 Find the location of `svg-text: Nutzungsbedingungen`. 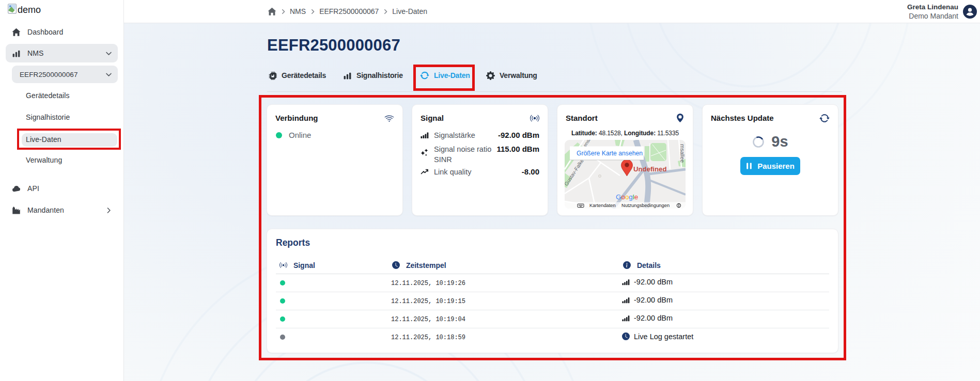

svg-text: Nutzungsbedingungen is located at coordinates (646, 205).